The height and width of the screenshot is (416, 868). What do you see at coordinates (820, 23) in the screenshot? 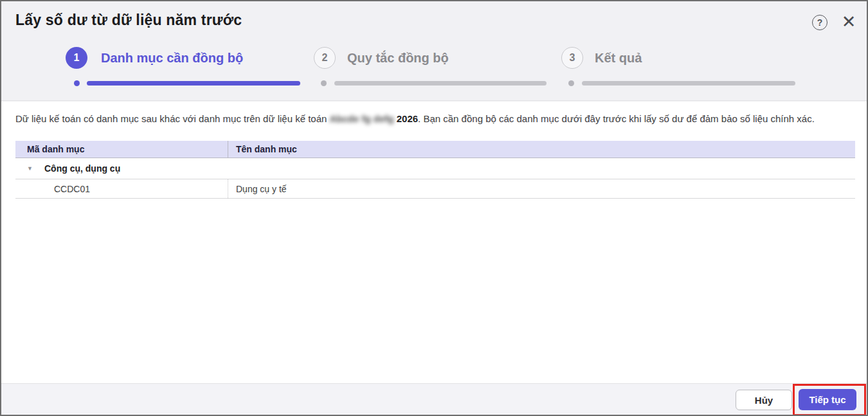
I see `help-icon: ?` at bounding box center [820, 23].